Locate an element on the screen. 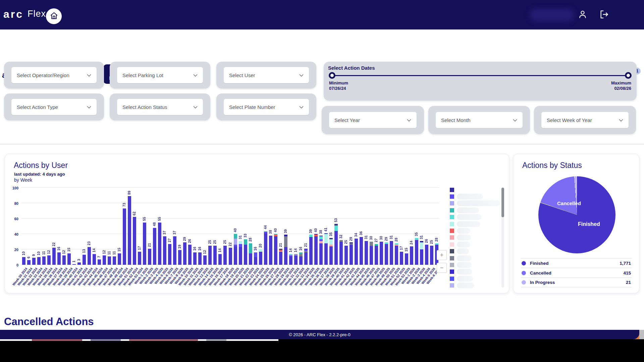 This screenshot has height=362, width=644. select-placeholder: Select Parking Lot is located at coordinates (143, 75).